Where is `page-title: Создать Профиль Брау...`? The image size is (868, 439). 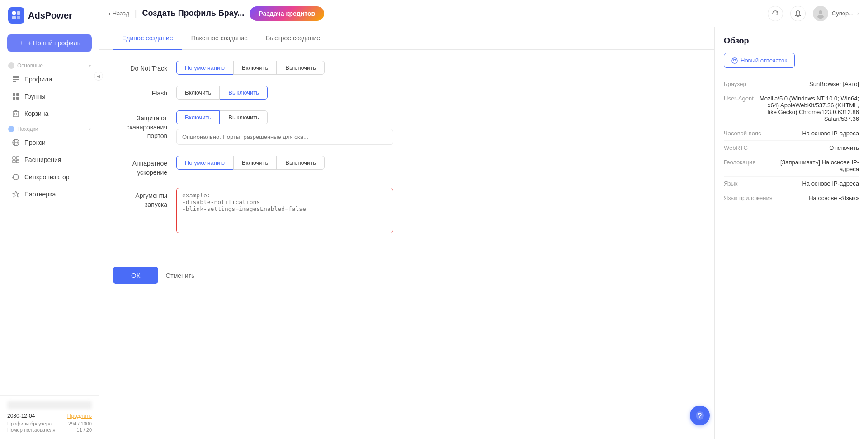
page-title: Создать Профиль Брау... is located at coordinates (193, 14).